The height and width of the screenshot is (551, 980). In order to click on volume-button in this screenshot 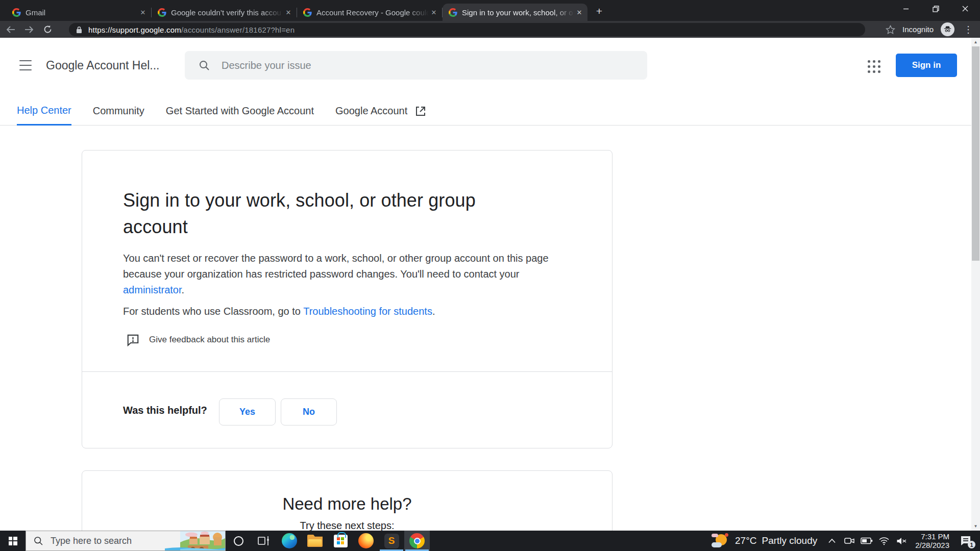, I will do `click(901, 541)`.